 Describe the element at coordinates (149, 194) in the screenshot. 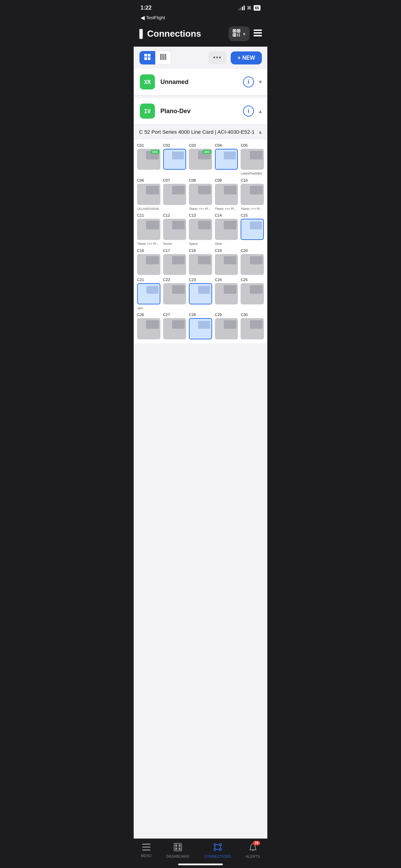

I see `port-box-c06` at that location.